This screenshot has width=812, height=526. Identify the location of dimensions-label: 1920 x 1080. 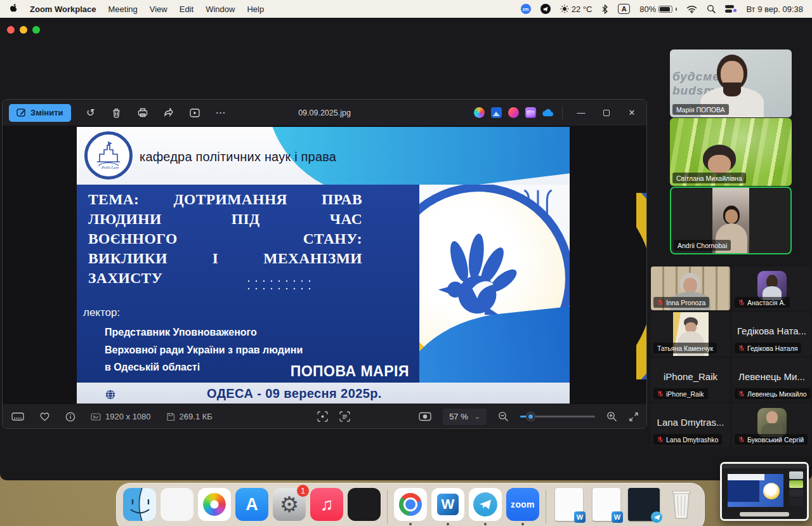
(128, 416).